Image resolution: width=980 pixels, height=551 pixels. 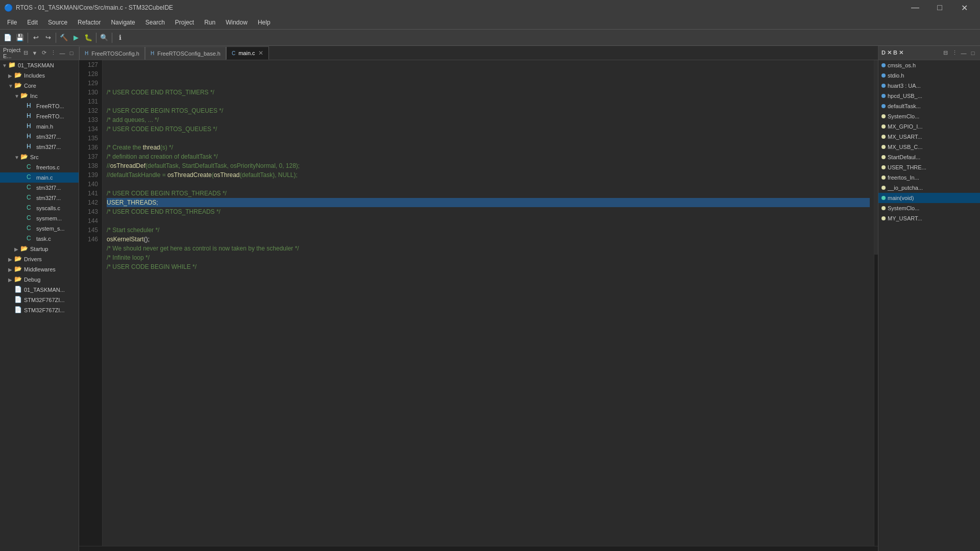 I want to click on tree-item-11: Cmain.c, so click(x=39, y=178).